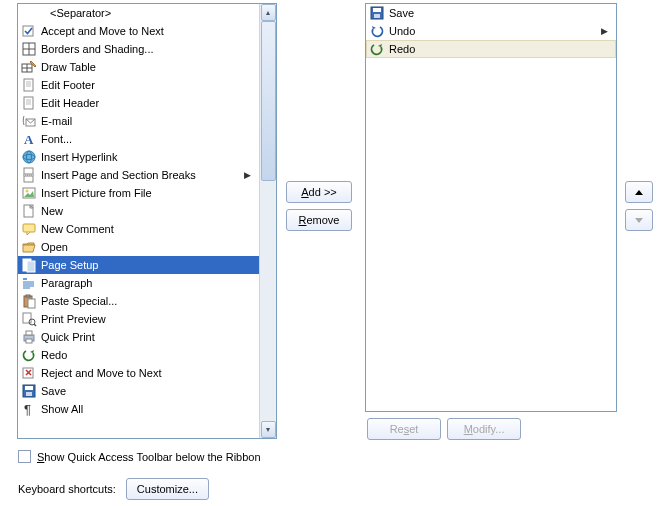 This screenshot has width=669, height=506. What do you see at coordinates (138, 67) in the screenshot?
I see `list-item: Draw Table` at bounding box center [138, 67].